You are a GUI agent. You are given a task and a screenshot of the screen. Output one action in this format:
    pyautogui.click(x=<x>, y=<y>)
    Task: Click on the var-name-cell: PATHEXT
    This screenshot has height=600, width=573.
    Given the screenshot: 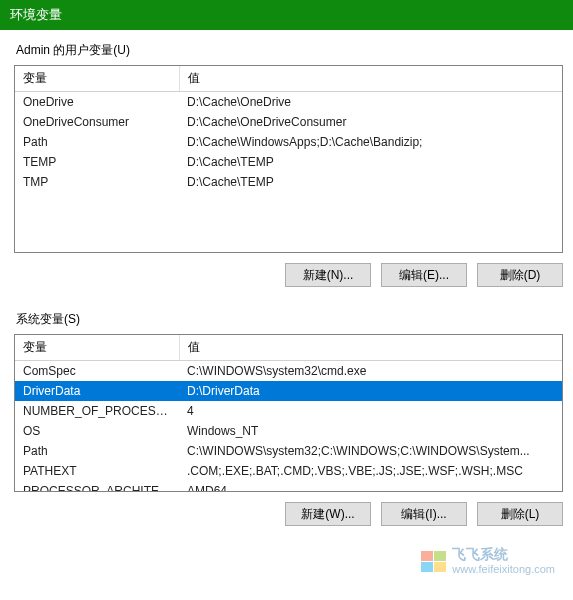 What is the action you would take?
    pyautogui.click(x=97, y=471)
    